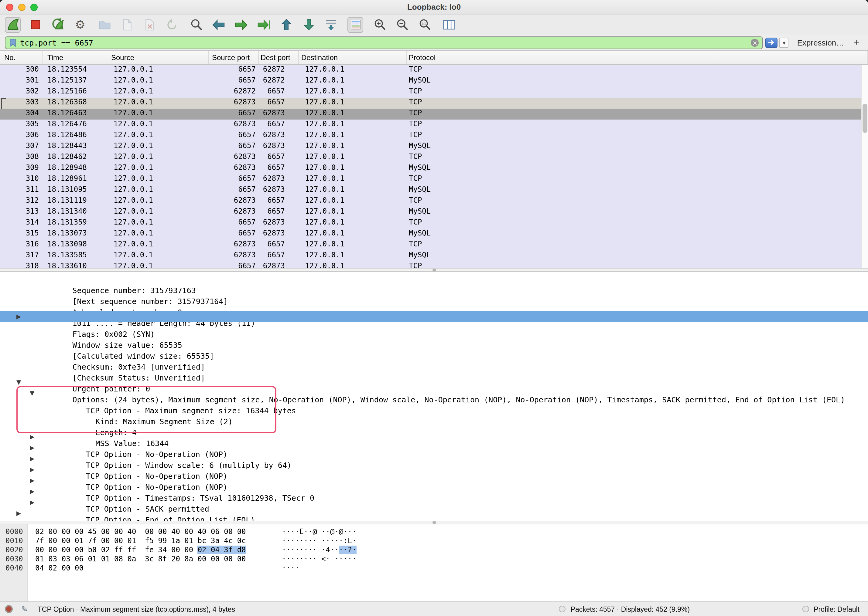 This screenshot has height=616, width=868. I want to click on hex-row: 00107f 00 00 01 7f 00 00 01 f5 99 1a 01 …, so click(434, 541).